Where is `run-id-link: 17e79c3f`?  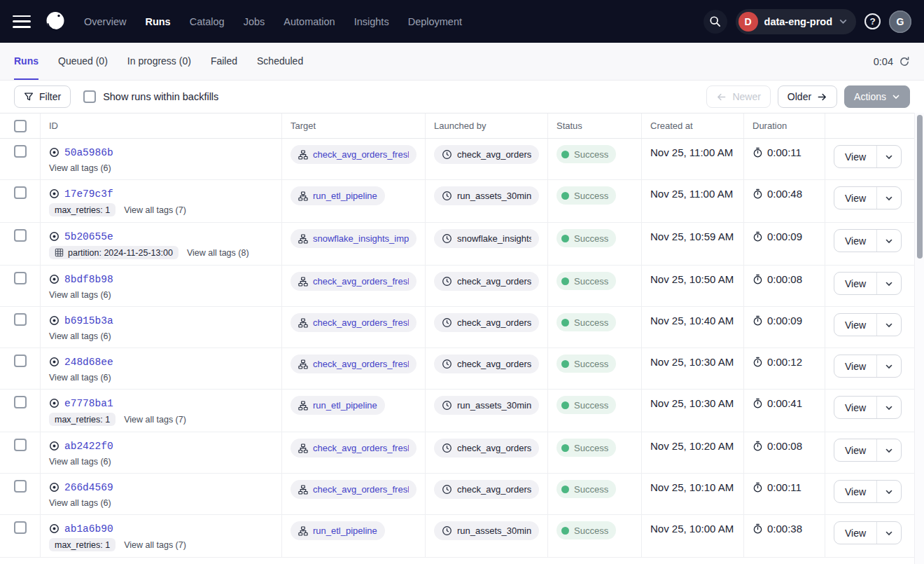 run-id-link: 17e79c3f is located at coordinates (89, 194).